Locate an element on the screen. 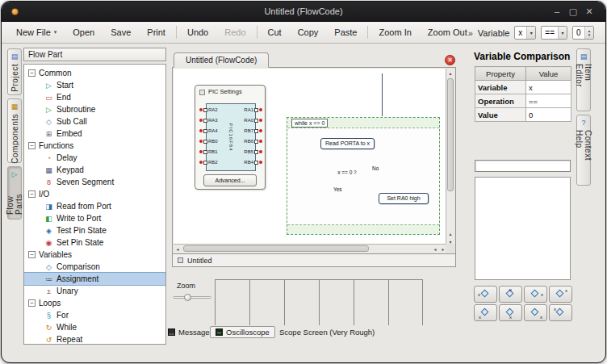 The image size is (607, 364). spinner-arrows-icon: ▴▾ is located at coordinates (589, 32).